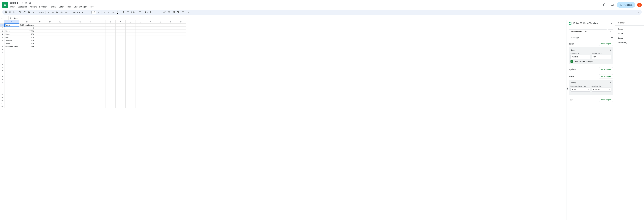 The image size is (644, 220). I want to click on merge-cells-button, so click(133, 12).